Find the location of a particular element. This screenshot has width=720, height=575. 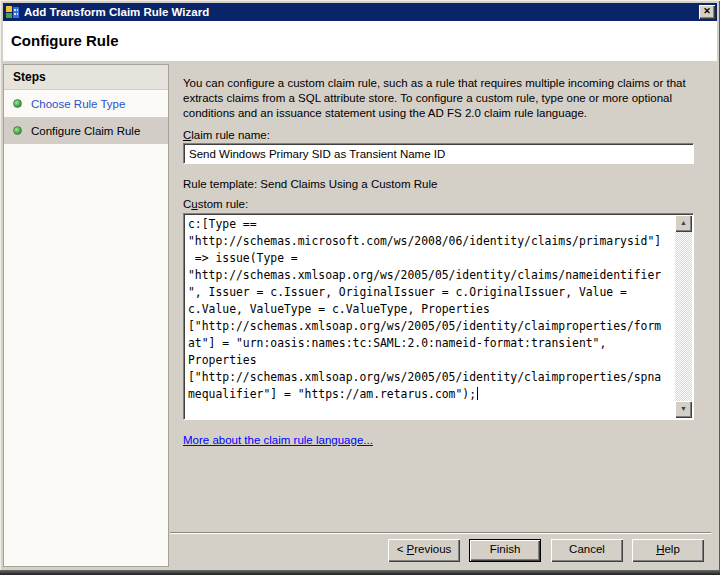

step-label: Configure Claim Rule is located at coordinates (86, 131).